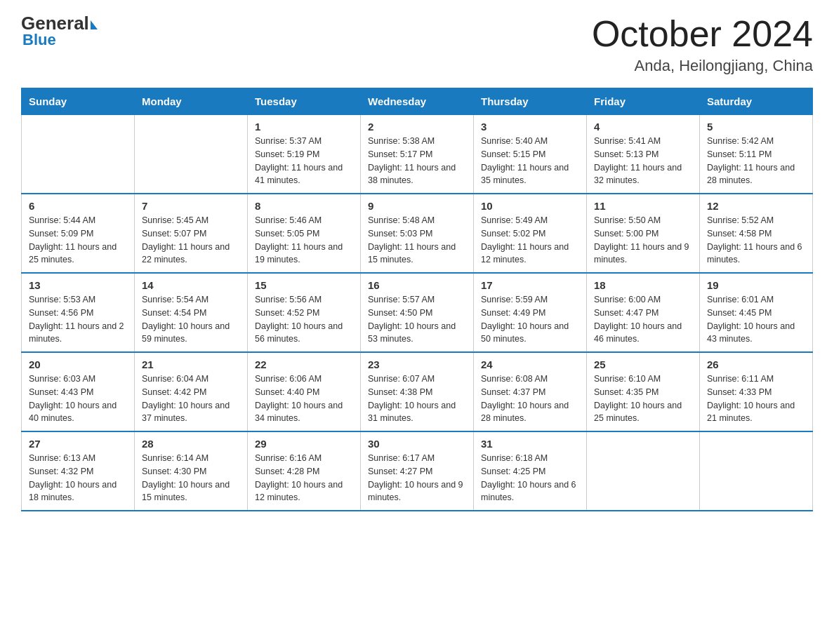 This screenshot has width=834, height=644. What do you see at coordinates (643, 391) in the screenshot?
I see `calendar-day-25: 25Sunrise: 6:10 AMSunset: 4:35 PMDayligh…` at bounding box center [643, 391].